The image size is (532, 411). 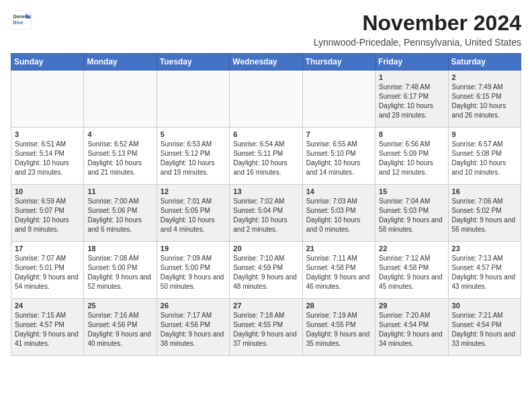 What do you see at coordinates (411, 248) in the screenshot?
I see `day-number: 22` at bounding box center [411, 248].